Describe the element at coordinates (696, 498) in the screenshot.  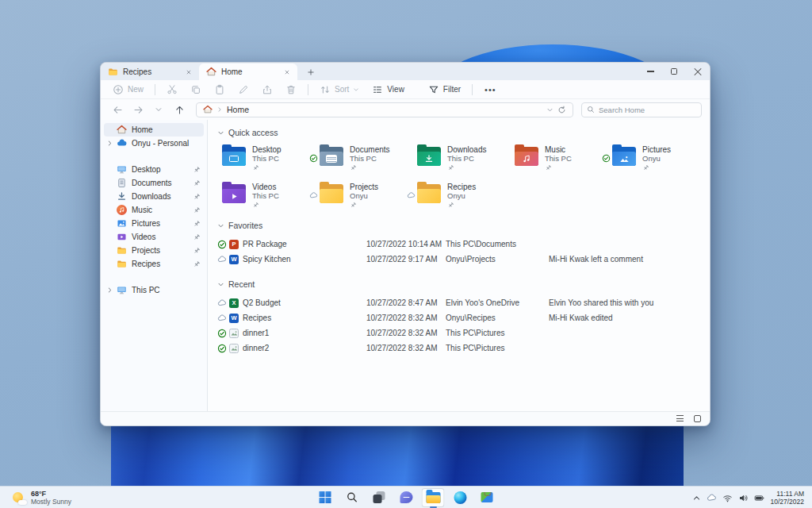
I see `show-hidden-icons-button` at that location.